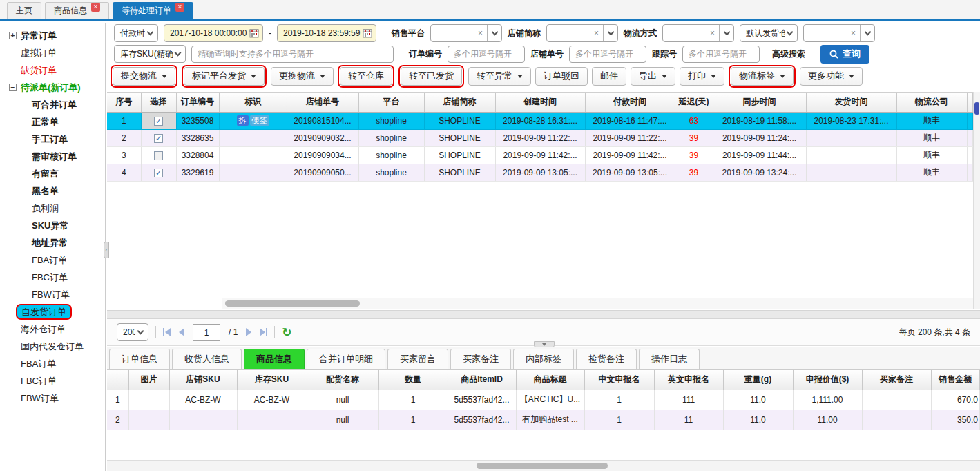  What do you see at coordinates (52, 381) in the screenshot?
I see `sidebar-item-fbc: FBC订单` at bounding box center [52, 381].